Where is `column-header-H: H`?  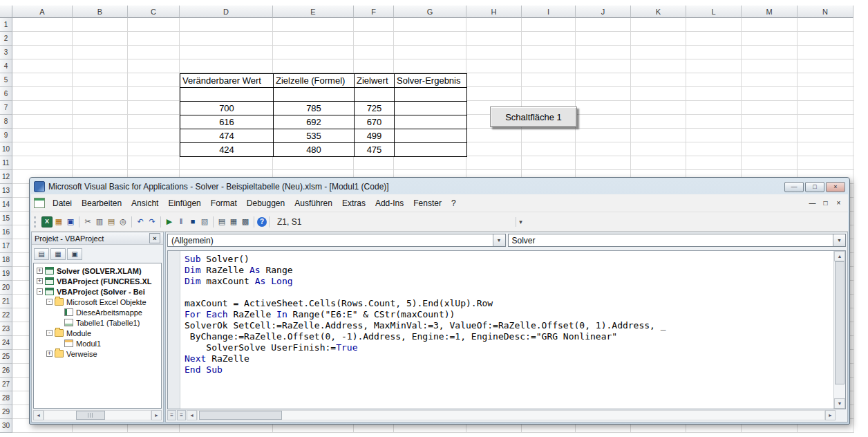 column-header-H: H is located at coordinates (494, 12).